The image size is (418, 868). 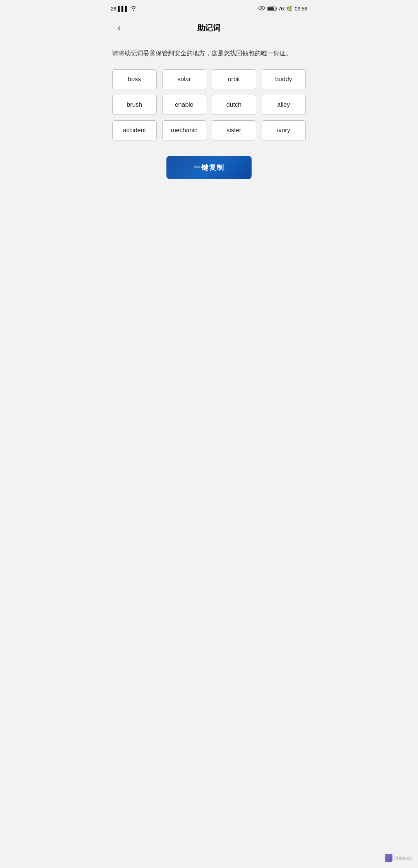 I want to click on mnemonic-word-7: dutch, so click(x=234, y=105).